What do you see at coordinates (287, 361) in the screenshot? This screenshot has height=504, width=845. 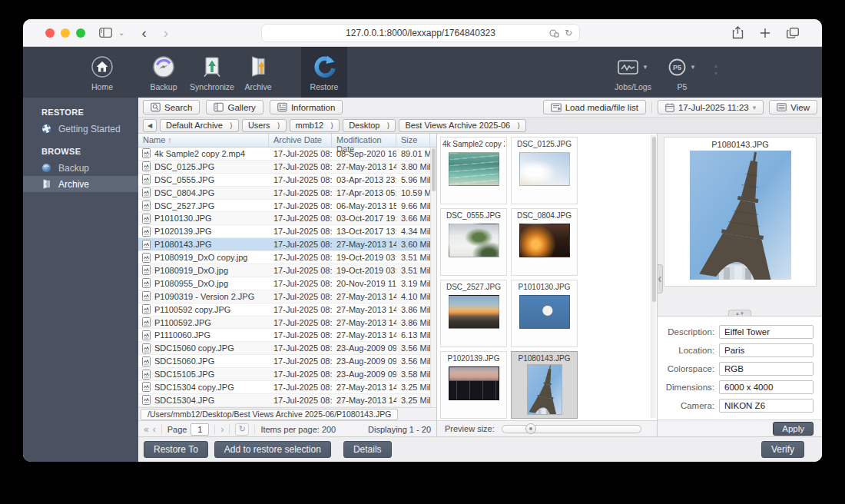 I see `table-row: SDC15060.JPG17-Jul-2025 08:4423-Aug-2009…` at bounding box center [287, 361].